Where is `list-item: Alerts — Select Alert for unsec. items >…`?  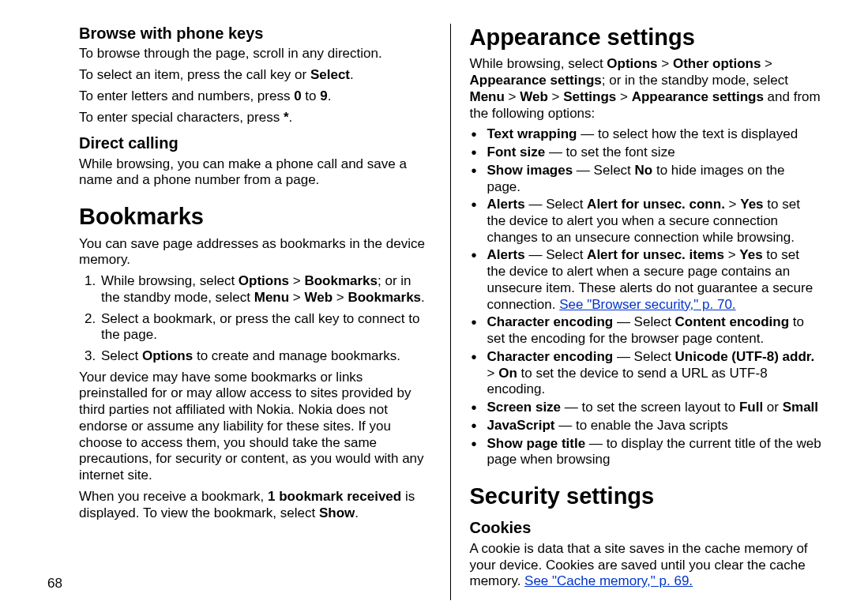 list-item: Alerts — Select Alert for unsec. items >… is located at coordinates (646, 280).